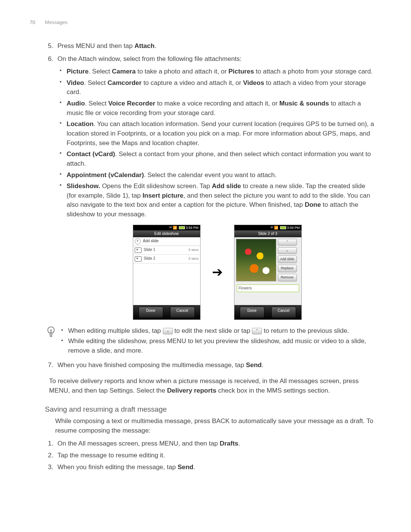  Describe the element at coordinates (213, 386) in the screenshot. I see `note-text: To receive delivery reports and know whe…` at that location.